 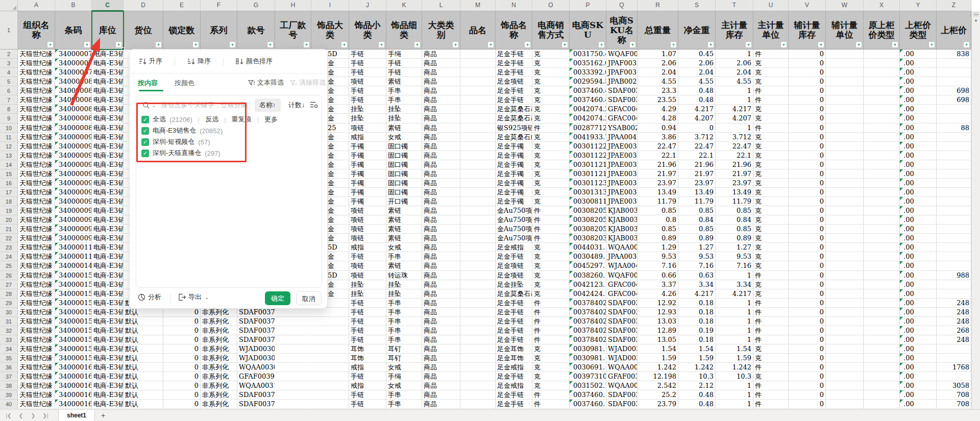 I want to click on cell-Y26: .00, so click(x=918, y=276).